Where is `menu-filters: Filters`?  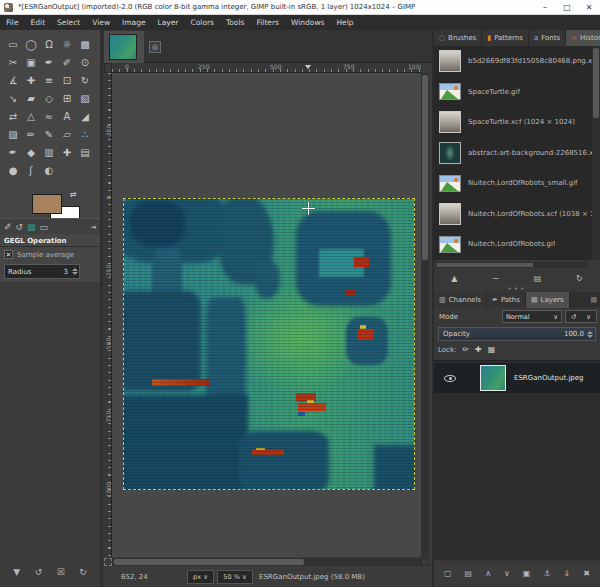 menu-filters: Filters is located at coordinates (267, 22).